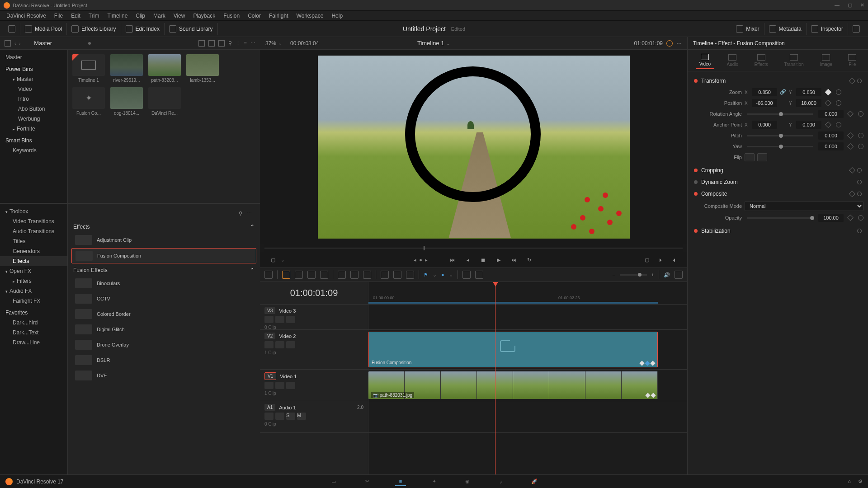 This screenshot has width=868, height=488. I want to click on etree-fairlight: Fairlight FX, so click(33, 301).